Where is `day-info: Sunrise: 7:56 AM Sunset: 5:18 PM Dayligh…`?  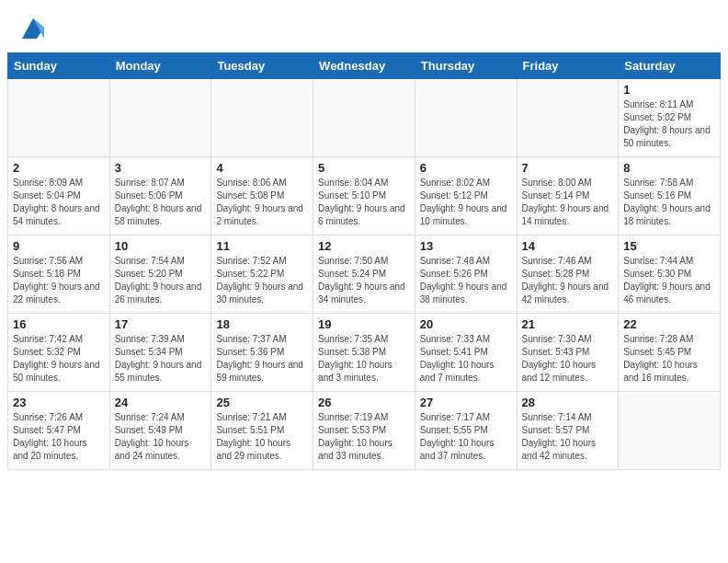
day-info: Sunrise: 7:56 AM Sunset: 5:18 PM Dayligh… is located at coordinates (59, 281).